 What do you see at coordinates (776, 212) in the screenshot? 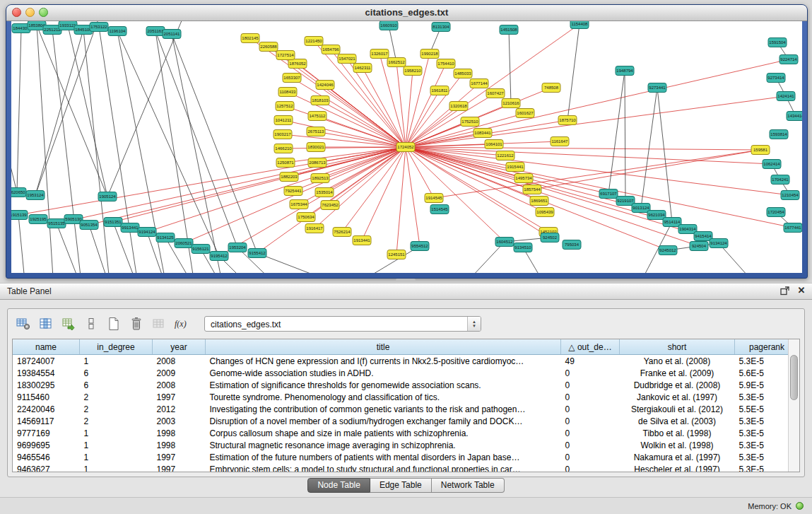
I see `network-node: 1720454` at bounding box center [776, 212].